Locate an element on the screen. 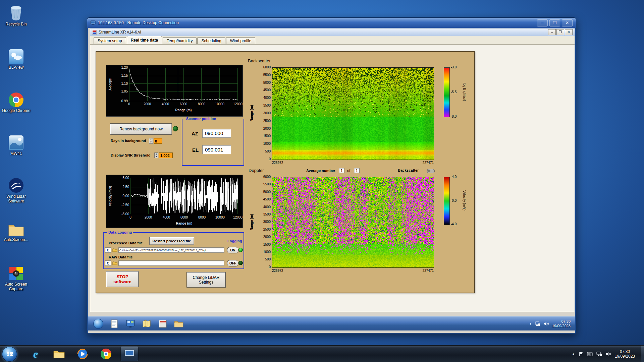 This screenshot has width=644, height=362. ytick: 4500 is located at coordinates (267, 90).